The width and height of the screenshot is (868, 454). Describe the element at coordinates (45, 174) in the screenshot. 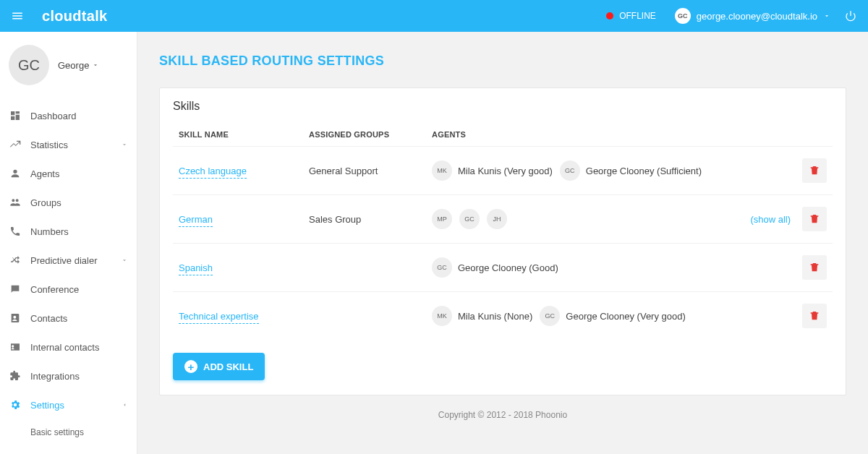

I see `sidebar-item-label: Agents` at that location.